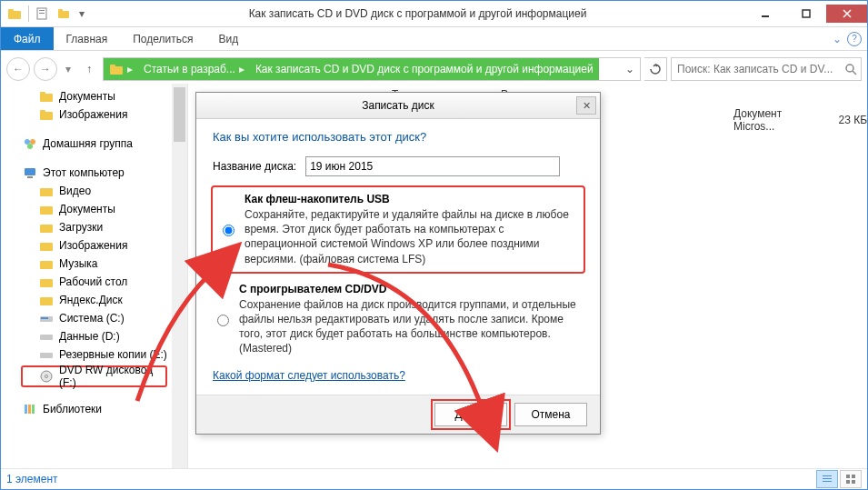  Describe the element at coordinates (96, 96) in the screenshot. I see `sidebar-item-documents: Документы` at that location.